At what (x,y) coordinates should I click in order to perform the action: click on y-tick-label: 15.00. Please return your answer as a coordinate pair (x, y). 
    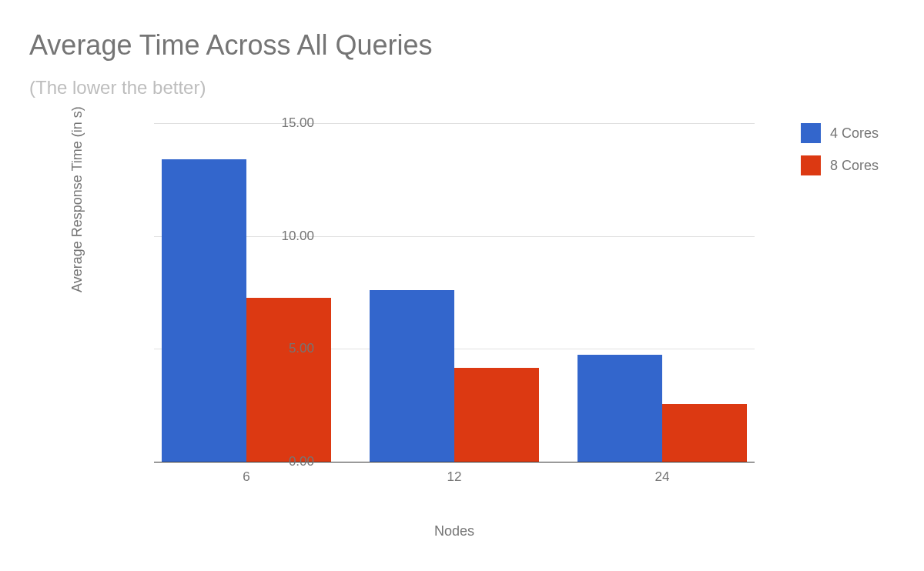
    Looking at the image, I should click on (291, 123).